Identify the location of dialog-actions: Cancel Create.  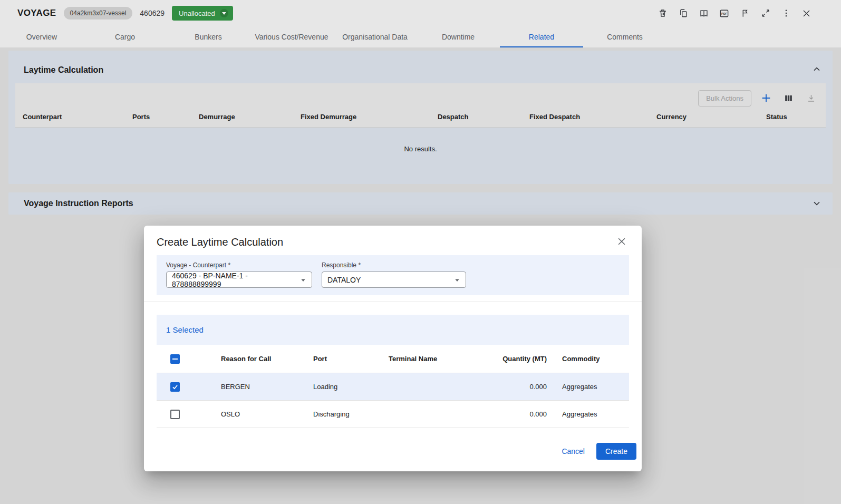
(393, 447).